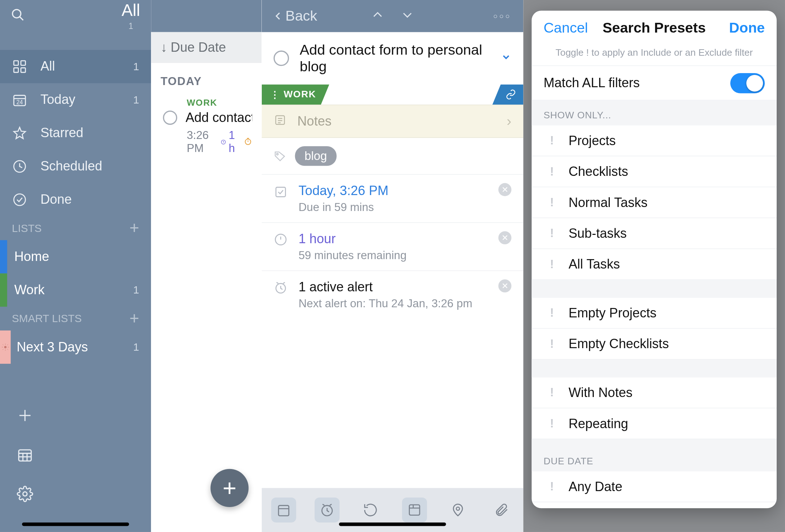 The image size is (785, 532). I want to click on prev-task-icon, so click(378, 16).